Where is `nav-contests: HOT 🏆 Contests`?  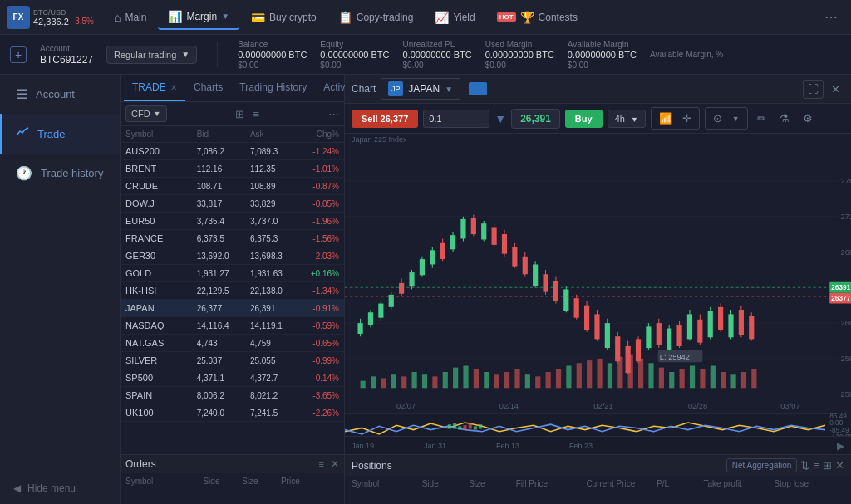
nav-contests: HOT 🏆 Contests is located at coordinates (537, 17).